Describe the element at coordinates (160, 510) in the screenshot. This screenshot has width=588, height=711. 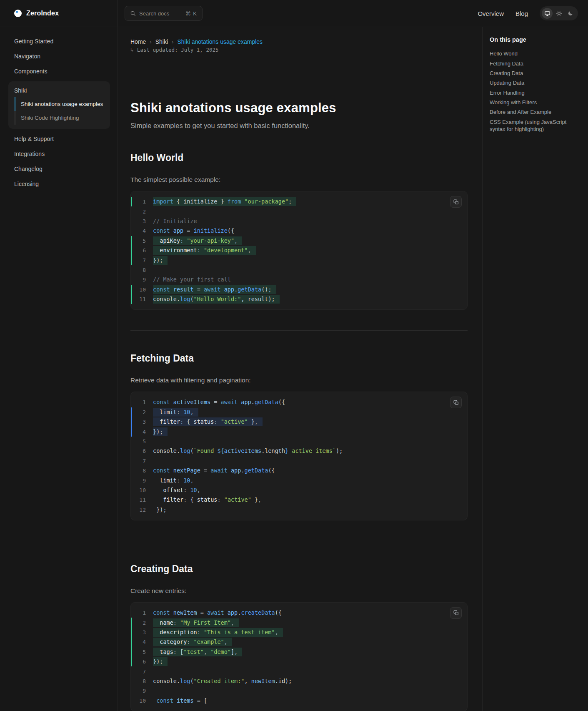
I see `code-text: });` at that location.